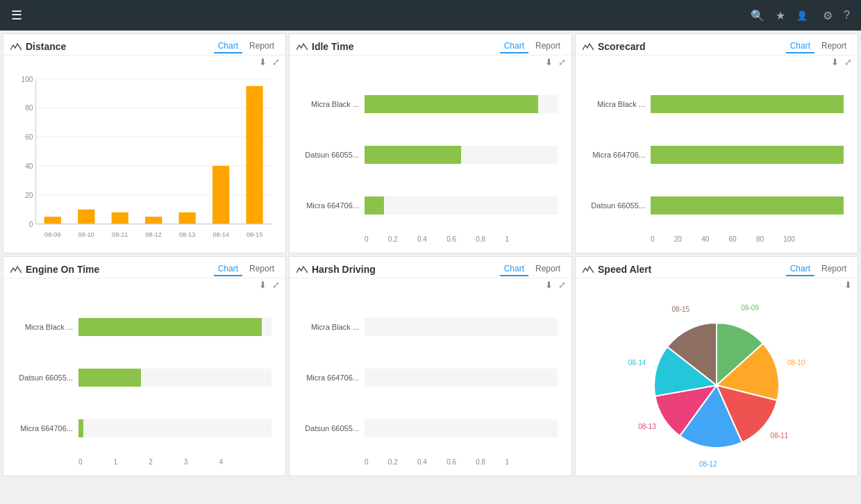 This screenshot has width=861, height=504. What do you see at coordinates (144, 44) in the screenshot?
I see `panel-header: DistanceChartReport` at bounding box center [144, 44].